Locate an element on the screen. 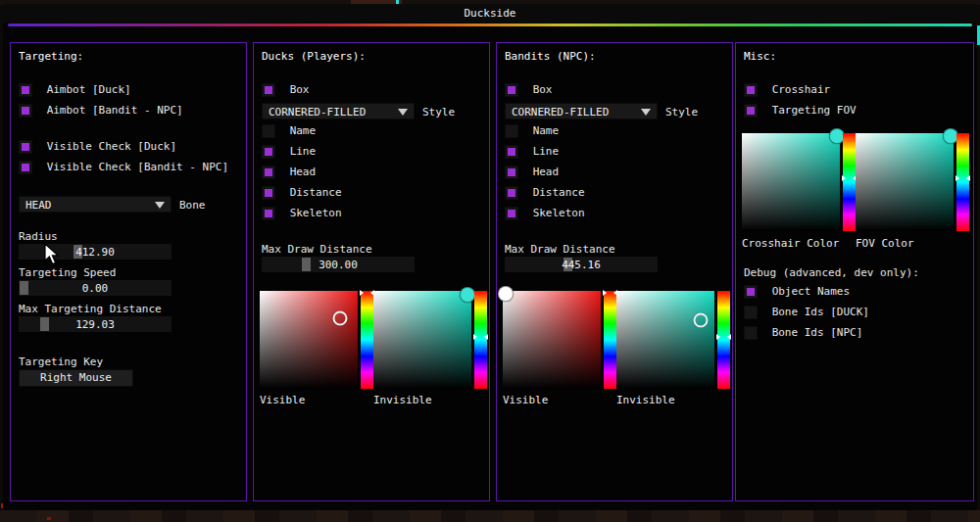  checkbox-bandits-head: Head is located at coordinates (531, 172).